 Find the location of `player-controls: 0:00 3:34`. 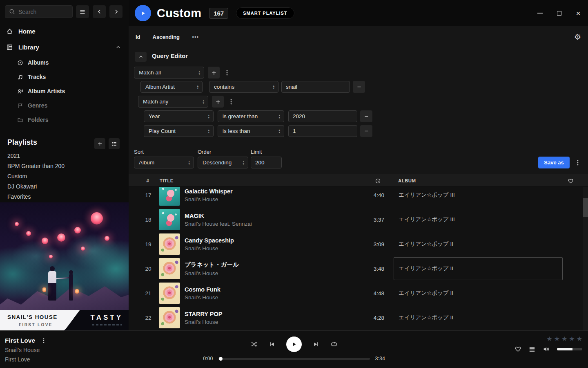

player-controls: 0:00 3:34 is located at coordinates (294, 349).